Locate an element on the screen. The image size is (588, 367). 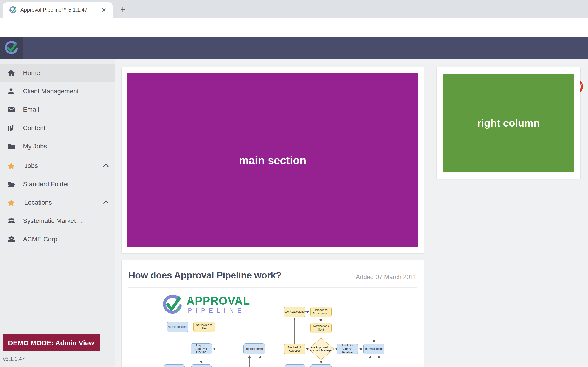
flow-node-notifications: Notifications Sent is located at coordinates (321, 328).